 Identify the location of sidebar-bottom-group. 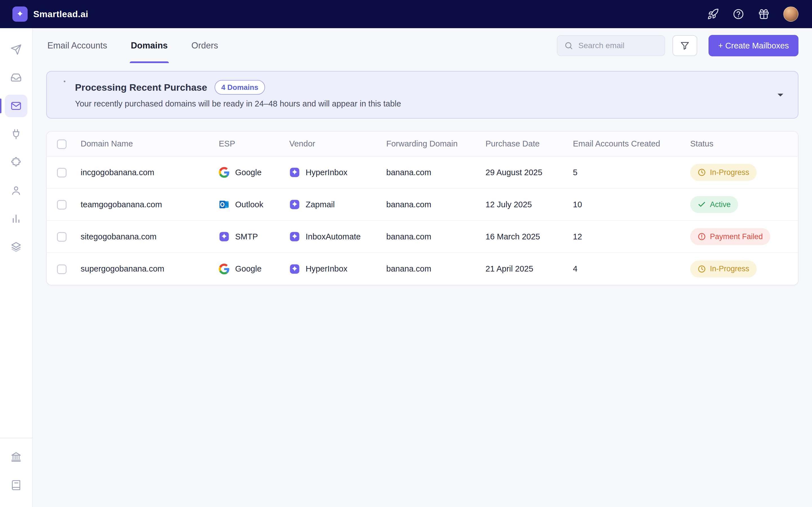
(16, 468).